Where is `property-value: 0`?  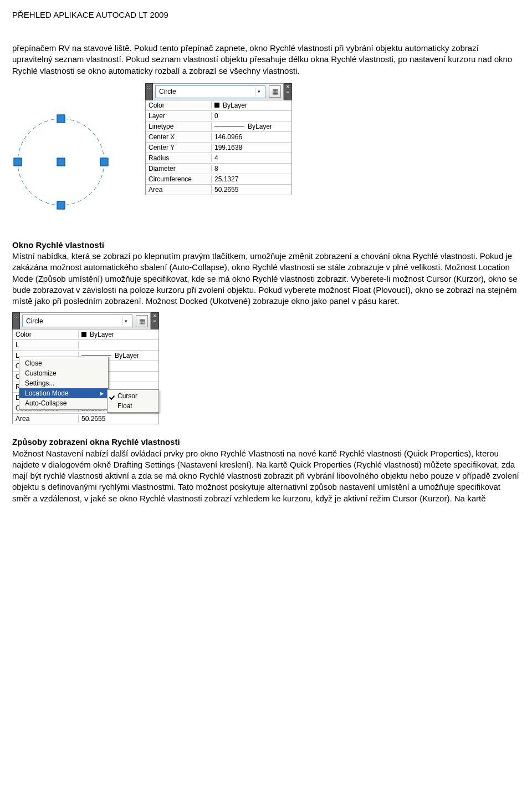
property-value: 0 is located at coordinates (252, 116).